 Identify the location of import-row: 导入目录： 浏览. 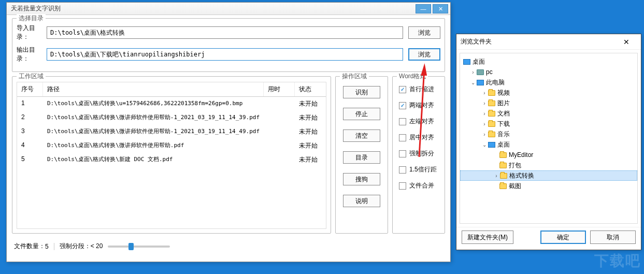
(228, 33).